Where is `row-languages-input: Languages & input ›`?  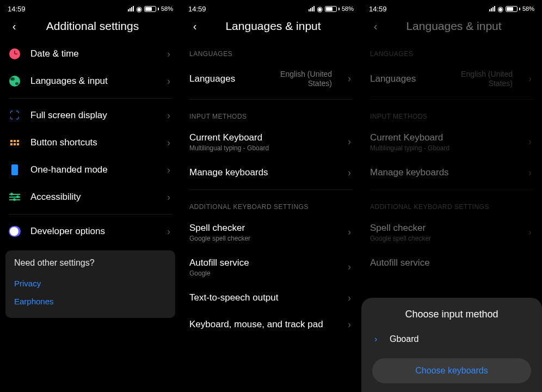
row-languages-input: Languages & input › is located at coordinates (90, 81).